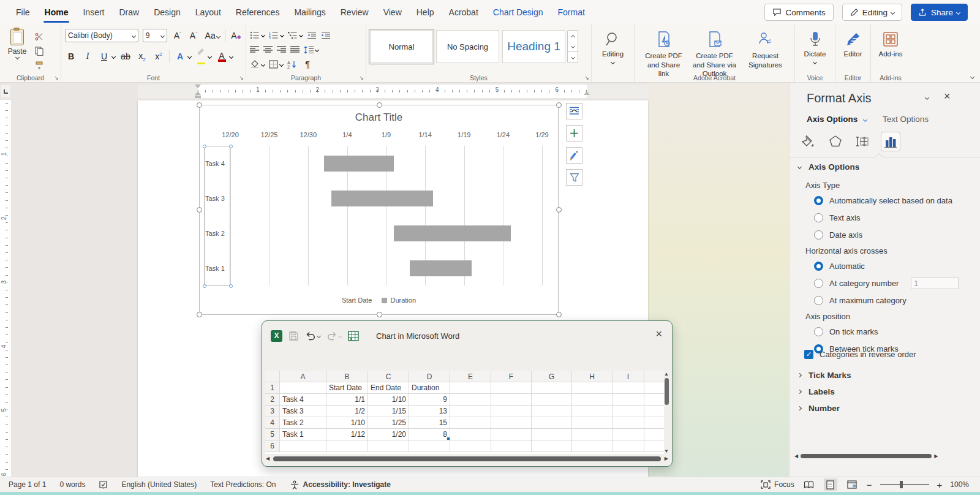 The height and width of the screenshot is (495, 980). I want to click on cell-F1, so click(511, 388).